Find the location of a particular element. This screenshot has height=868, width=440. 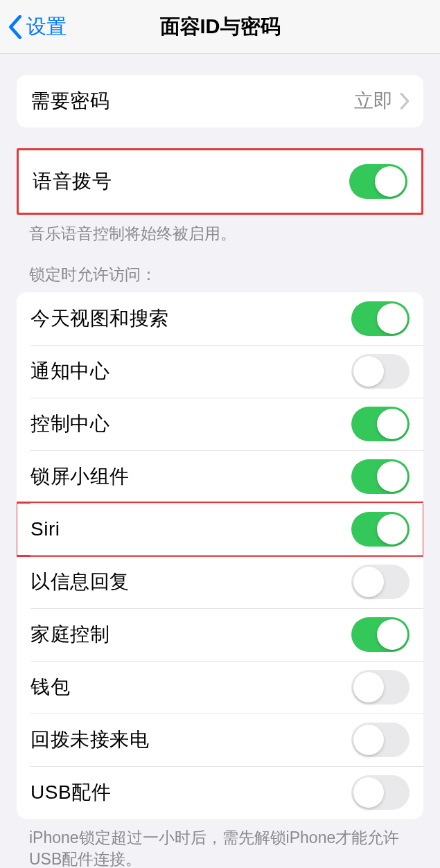

lock-access-item-label: 锁屏小组件 is located at coordinates (80, 477).